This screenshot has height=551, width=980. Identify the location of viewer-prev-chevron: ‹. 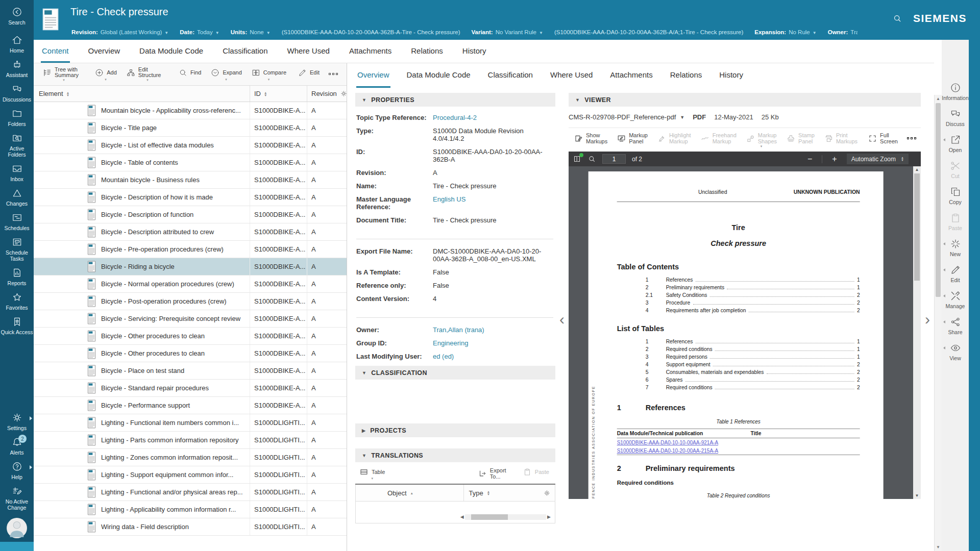
(562, 319).